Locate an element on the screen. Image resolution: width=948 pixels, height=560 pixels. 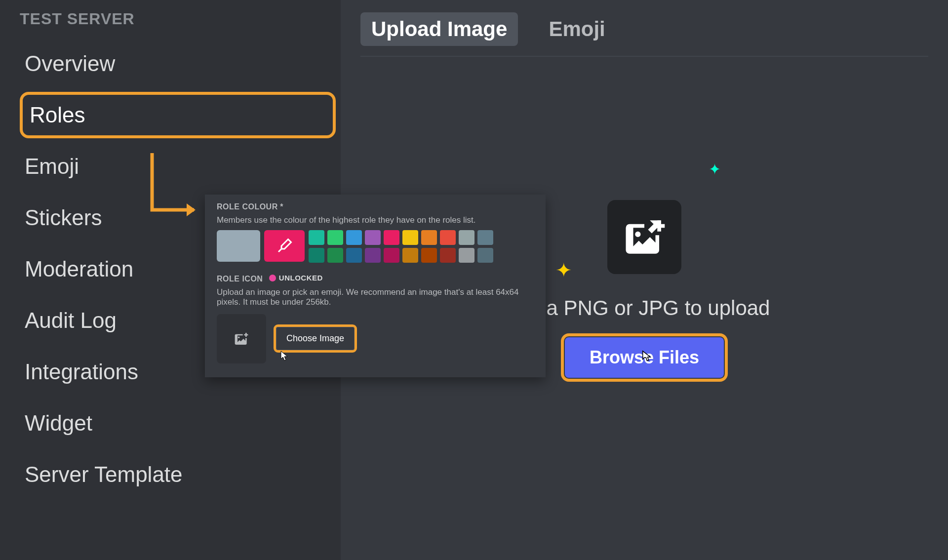
role-settings-panel: ROLE COLOUR * Members use the colour of … is located at coordinates (375, 286).